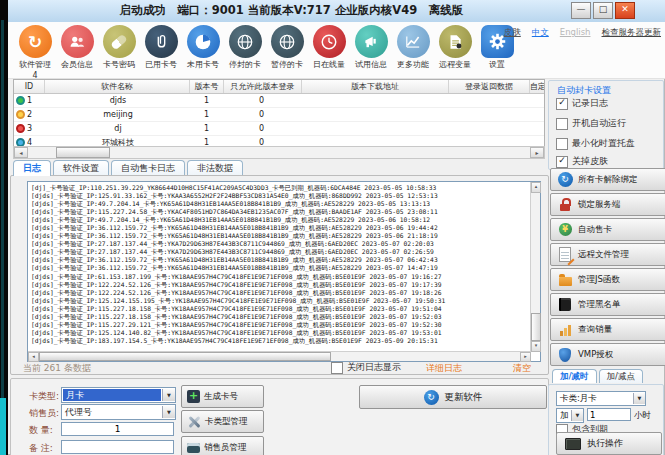 Image resolution: width=665 pixels, height=455 pixels. Describe the element at coordinates (444, 368) in the screenshot. I see `detail-log-link: 详细日志` at that location.